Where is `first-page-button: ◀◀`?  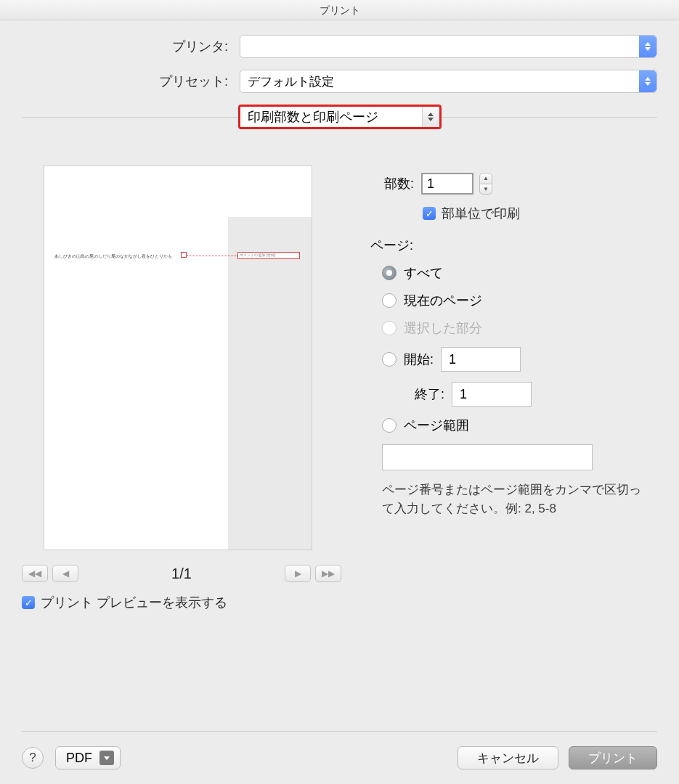
first-page-button: ◀◀ is located at coordinates (35, 573).